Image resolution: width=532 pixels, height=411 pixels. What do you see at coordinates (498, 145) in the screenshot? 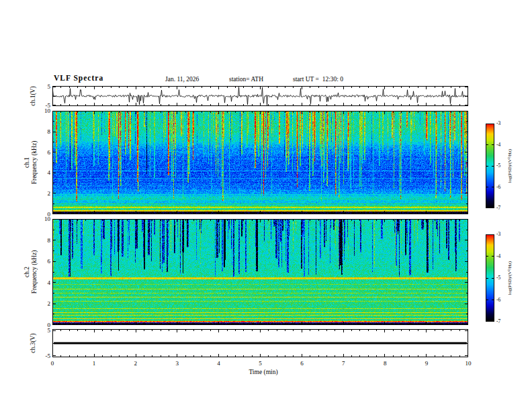
I see `colorbar1-tick-label: -4` at bounding box center [498, 145].